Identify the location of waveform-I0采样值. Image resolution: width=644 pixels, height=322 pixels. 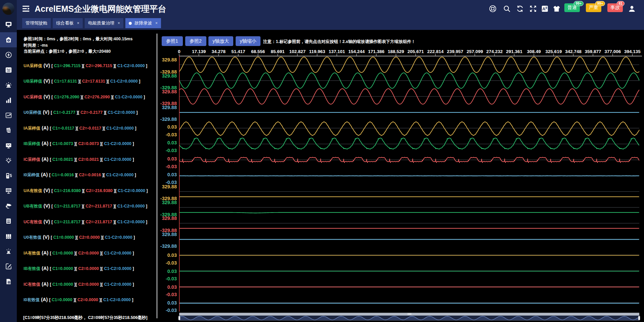
(409, 176).